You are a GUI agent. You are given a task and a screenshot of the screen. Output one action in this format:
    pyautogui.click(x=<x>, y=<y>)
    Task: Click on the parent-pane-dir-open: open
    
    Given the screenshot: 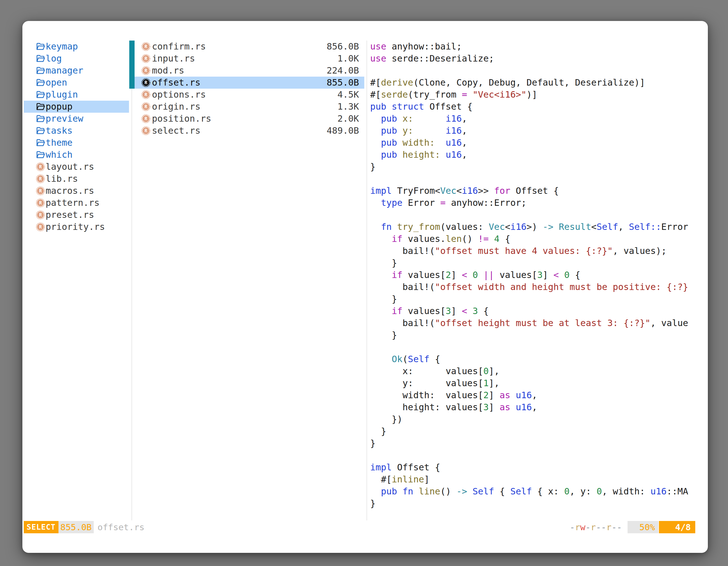 What is the action you would take?
    pyautogui.click(x=76, y=83)
    